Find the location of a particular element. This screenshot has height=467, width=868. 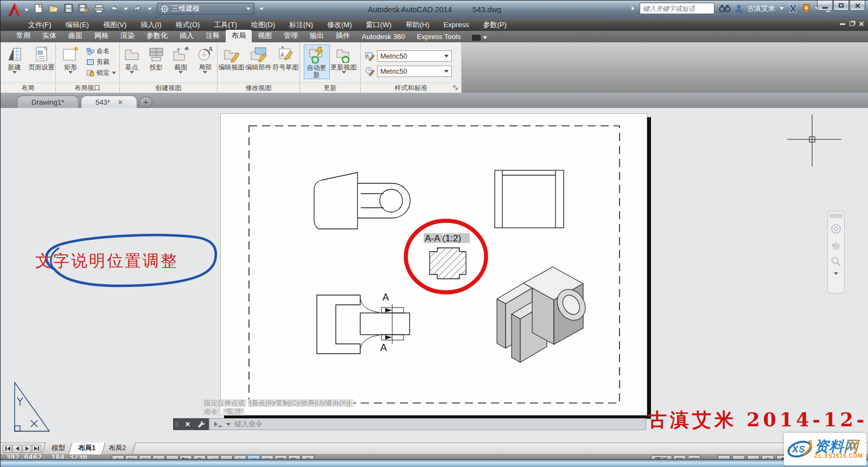

signed-in-user: 古滇艾米 is located at coordinates (761, 9).